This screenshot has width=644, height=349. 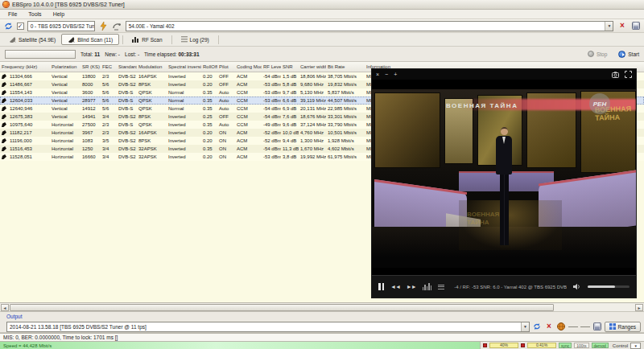 I want to click on stop-button: Stop, so click(x=597, y=54).